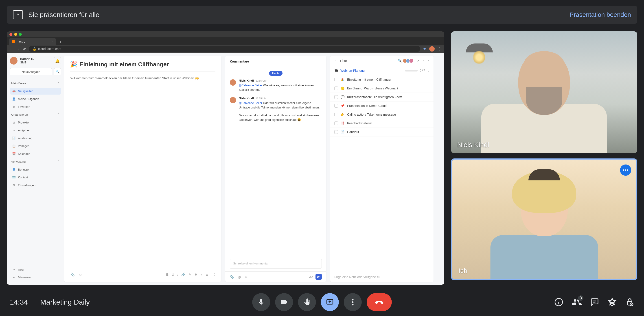 The width and height of the screenshot is (644, 316). Describe the element at coordinates (418, 61) in the screenshot. I see `share-icon: ↗` at that location.